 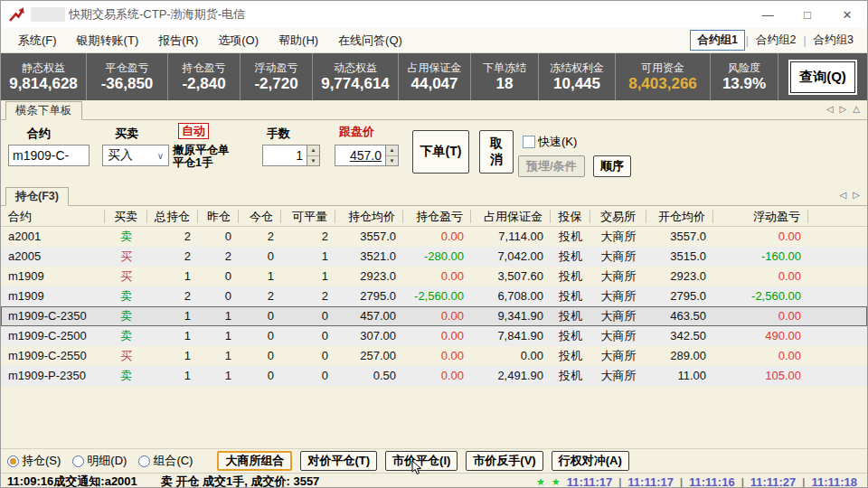 What do you see at coordinates (356, 77) in the screenshot?
I see `stat-cell-4: 动态权益9,774,614` at bounding box center [356, 77].